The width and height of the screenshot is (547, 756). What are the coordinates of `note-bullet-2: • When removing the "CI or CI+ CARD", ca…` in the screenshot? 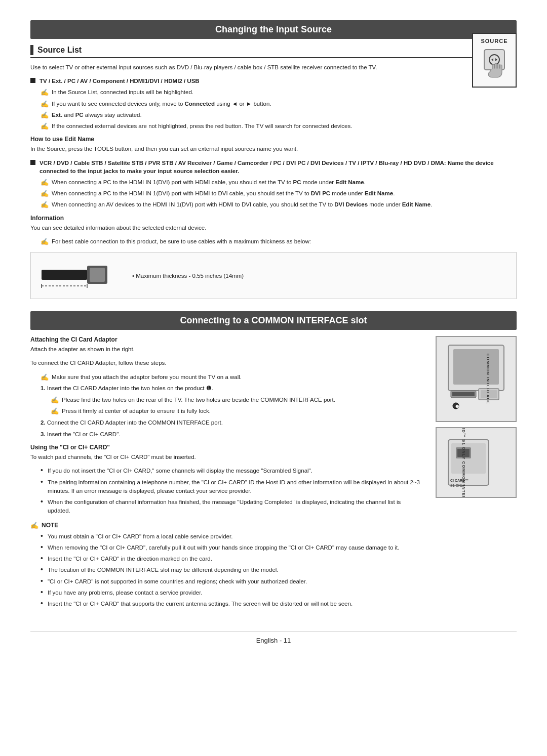 It's located at (279, 548).